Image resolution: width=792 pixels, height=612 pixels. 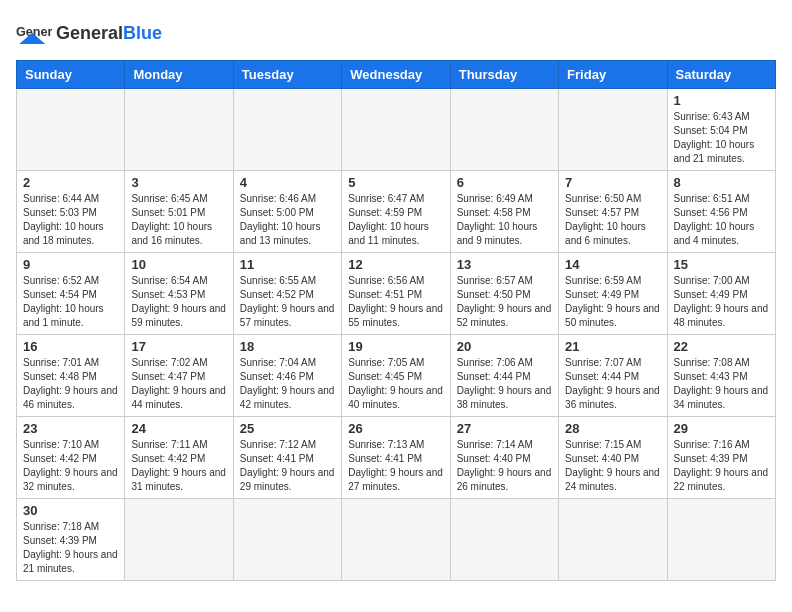 What do you see at coordinates (396, 466) in the screenshot?
I see `day-info: Sunrise: 7:13 AM Sunset: 4:41 PM Dayligh…` at bounding box center [396, 466].